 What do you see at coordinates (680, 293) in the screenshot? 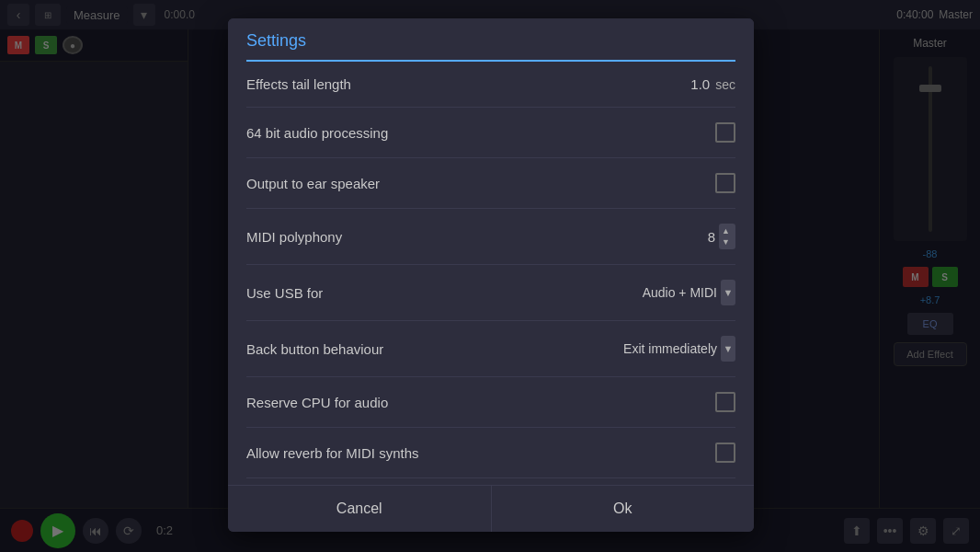
I see `usb-dropdown-value: Audio + MIDI` at bounding box center [680, 293].